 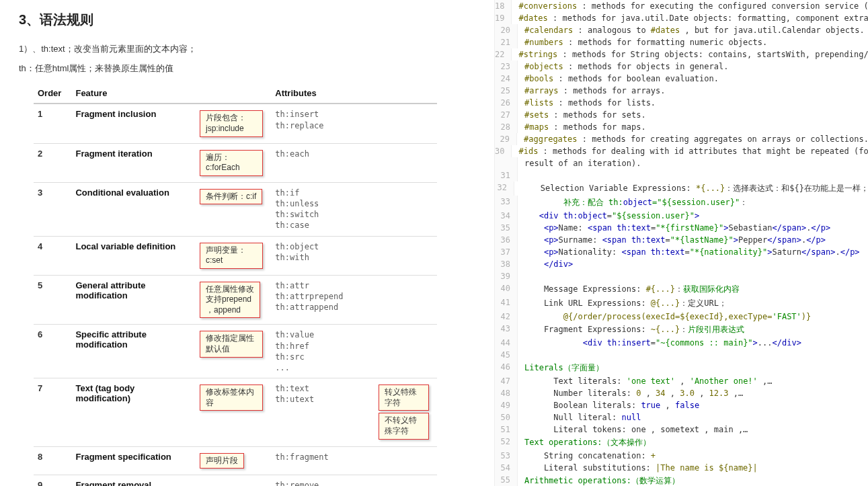 What do you see at coordinates (633, 430) in the screenshot?
I see `line-content: Literal tokens: one , sometext , main ,…` at bounding box center [633, 430].